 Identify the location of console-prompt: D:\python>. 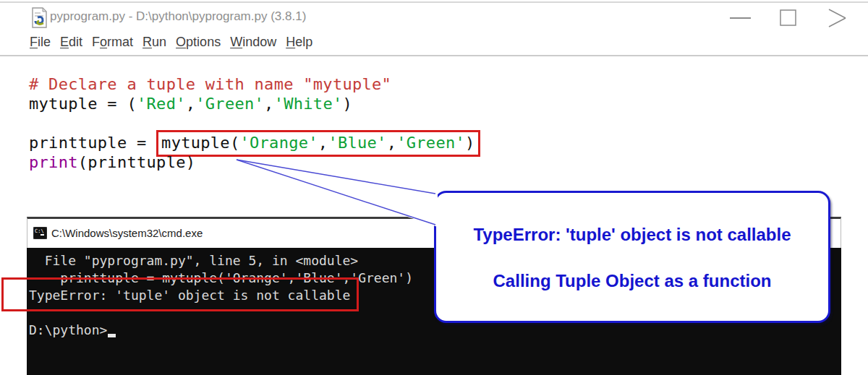
(68, 330).